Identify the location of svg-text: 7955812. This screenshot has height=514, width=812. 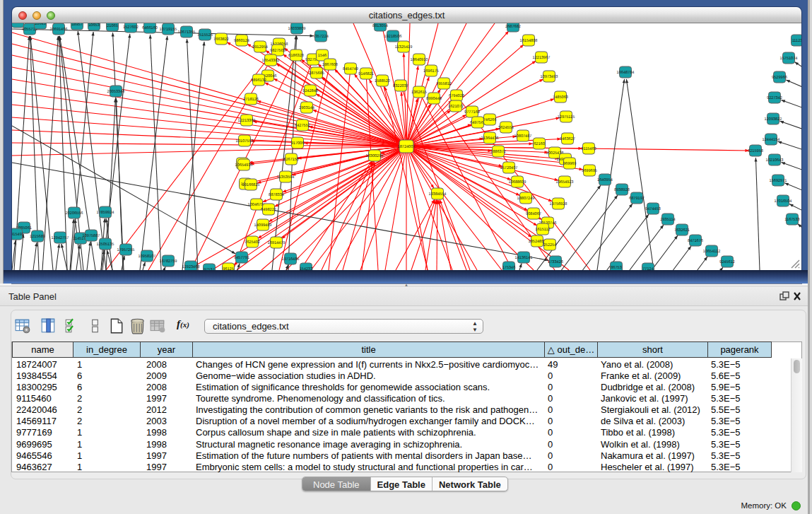
(444, 84).